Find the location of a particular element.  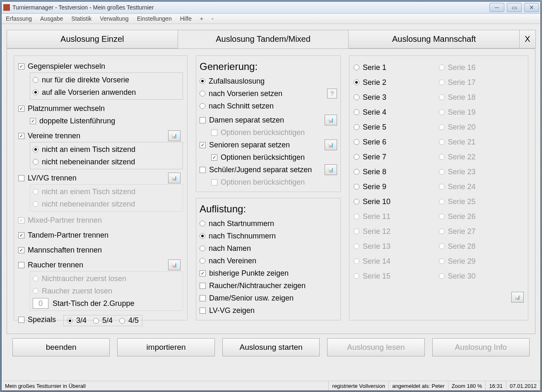

series-chart-button: 📊 is located at coordinates (518, 297).